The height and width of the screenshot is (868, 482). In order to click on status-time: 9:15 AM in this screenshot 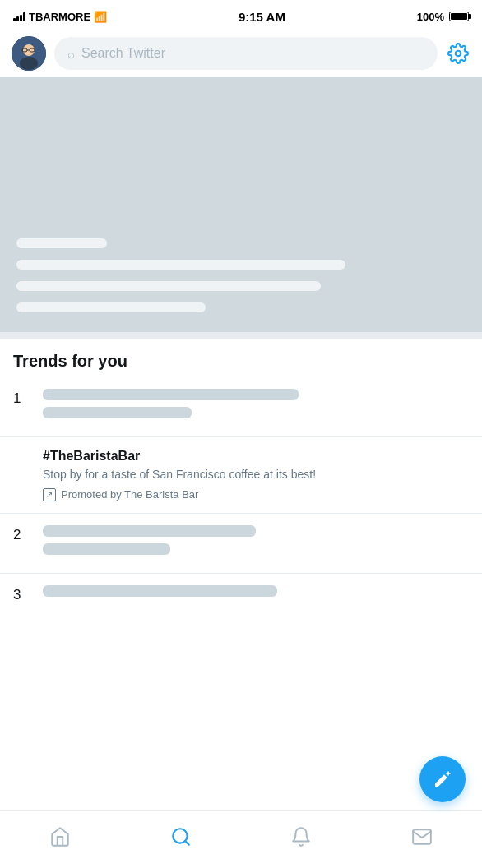, I will do `click(262, 16)`.